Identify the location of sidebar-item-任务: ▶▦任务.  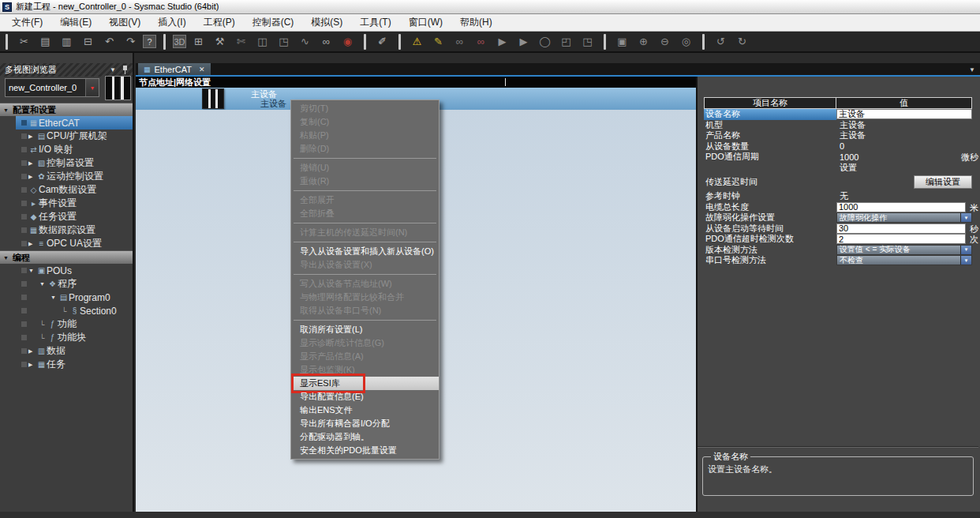
(66, 365).